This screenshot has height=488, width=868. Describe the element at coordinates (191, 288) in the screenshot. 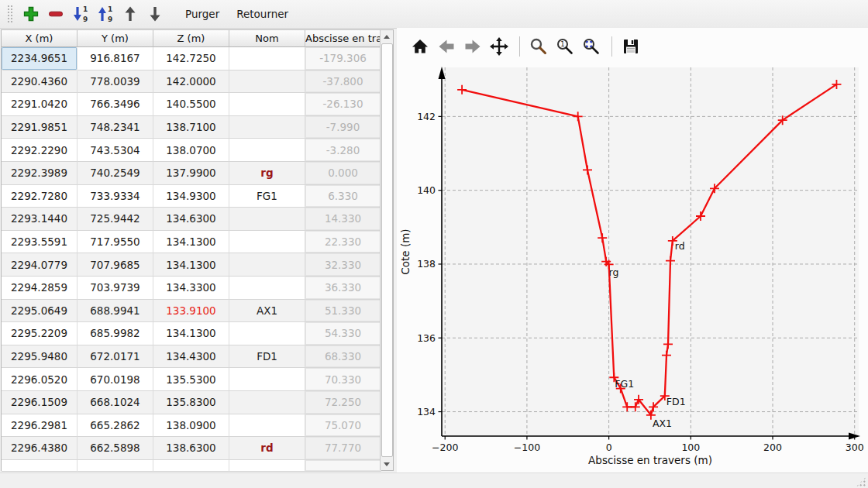

I see `cell-z: 134.3300` at that location.